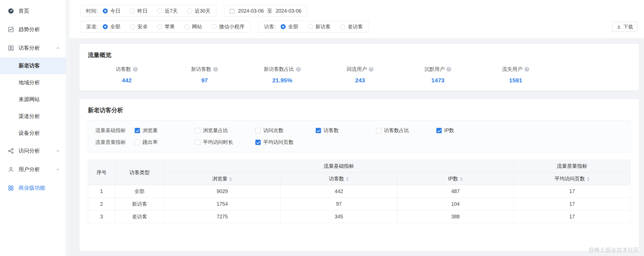  I want to click on col-header-avg-pages: 平均访问页数, so click(572, 179).